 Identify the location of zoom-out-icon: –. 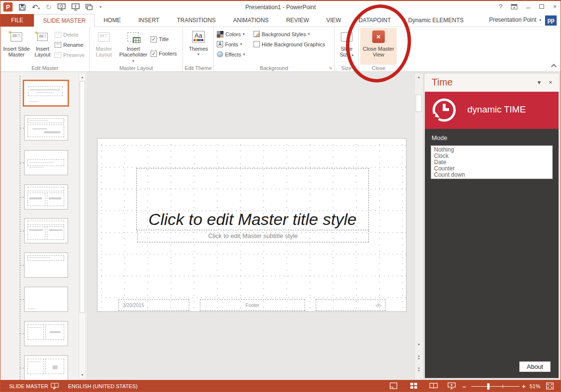
(464, 386).